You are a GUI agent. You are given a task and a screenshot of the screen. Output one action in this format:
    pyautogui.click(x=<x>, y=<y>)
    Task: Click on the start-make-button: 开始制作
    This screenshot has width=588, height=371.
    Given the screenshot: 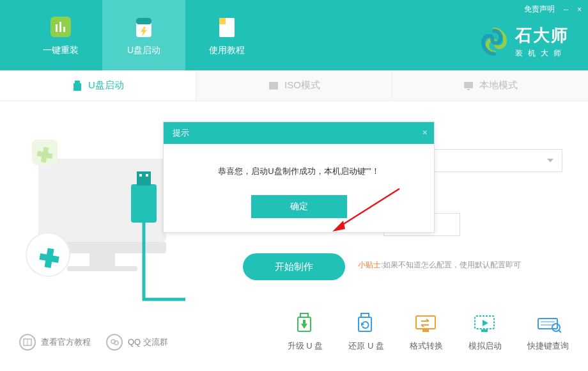 What is the action you would take?
    pyautogui.click(x=294, y=267)
    